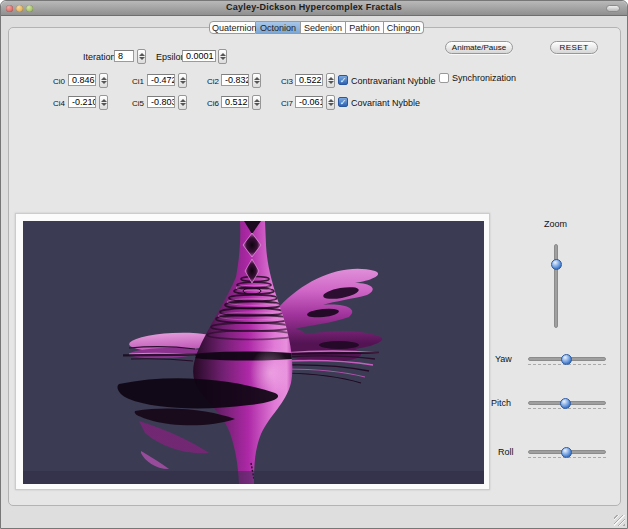  Describe the element at coordinates (287, 82) in the screenshot. I see `ci3-label: Ci3` at that location.